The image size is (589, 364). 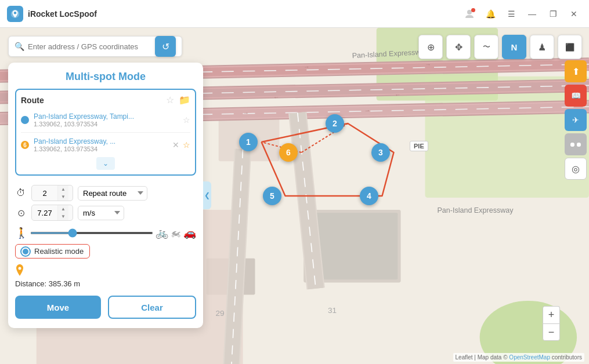 What do you see at coordinates (63, 197) in the screenshot?
I see `repeat-decrement: ▼` at bounding box center [63, 197].